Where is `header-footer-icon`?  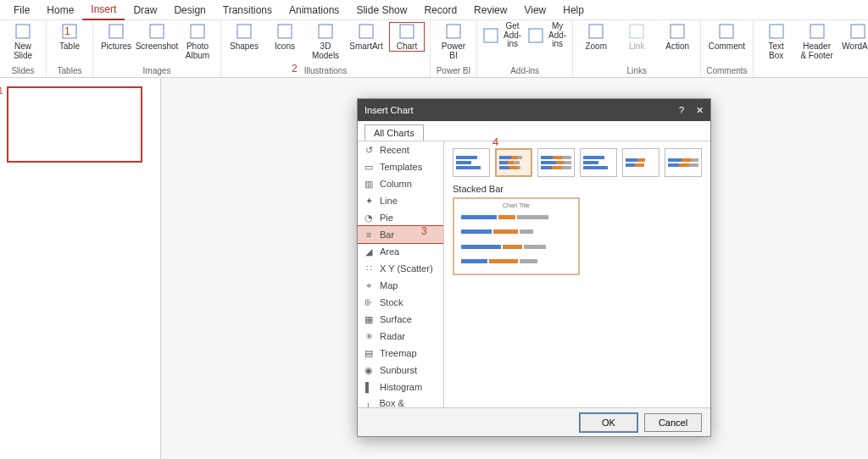
header-footer-icon is located at coordinates (817, 31).